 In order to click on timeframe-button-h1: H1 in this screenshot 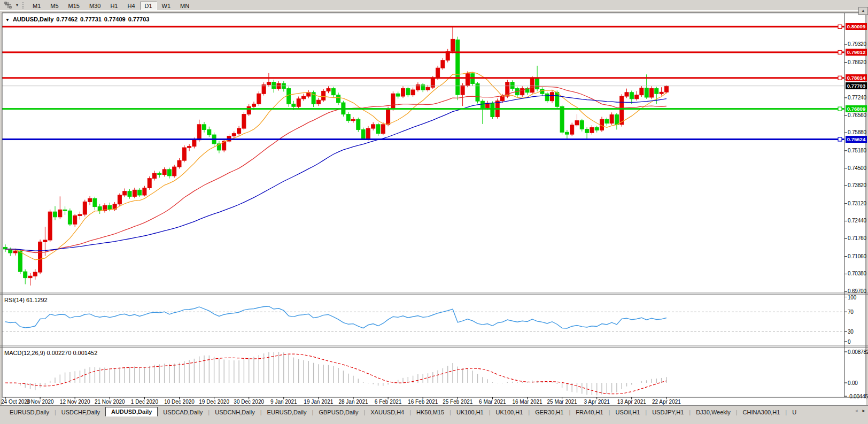, I will do `click(114, 6)`.